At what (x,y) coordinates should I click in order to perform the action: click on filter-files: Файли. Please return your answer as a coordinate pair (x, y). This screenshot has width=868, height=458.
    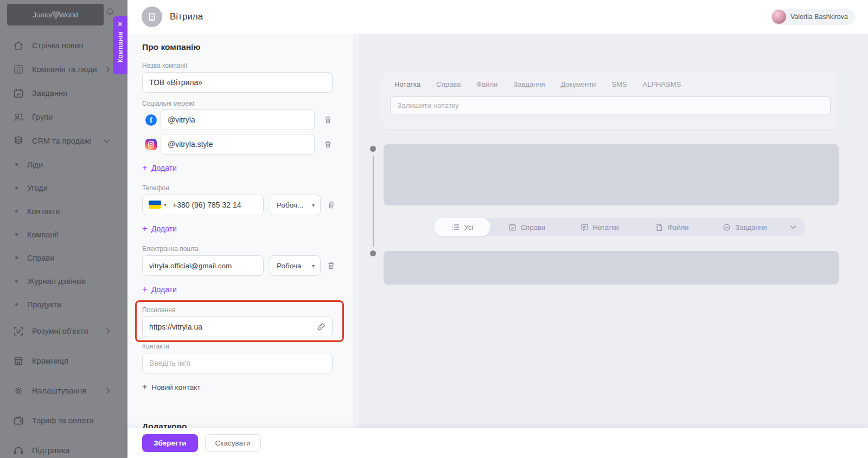
    Looking at the image, I should click on (672, 228).